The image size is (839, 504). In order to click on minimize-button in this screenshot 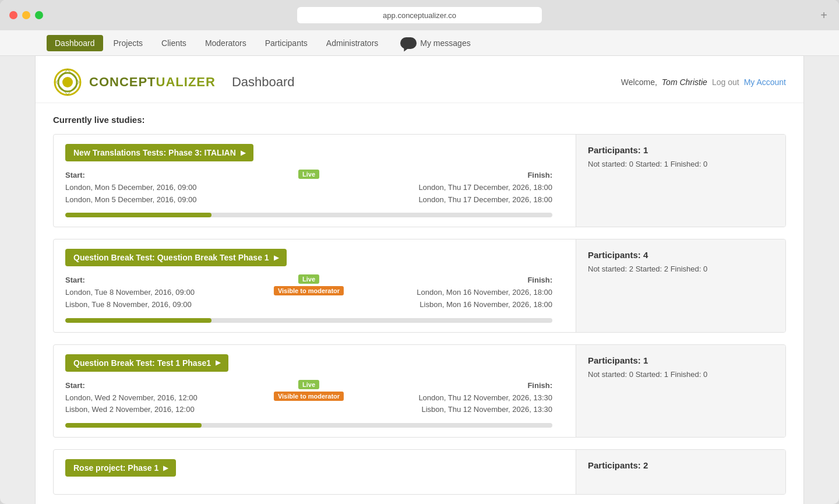, I will do `click(26, 15)`.